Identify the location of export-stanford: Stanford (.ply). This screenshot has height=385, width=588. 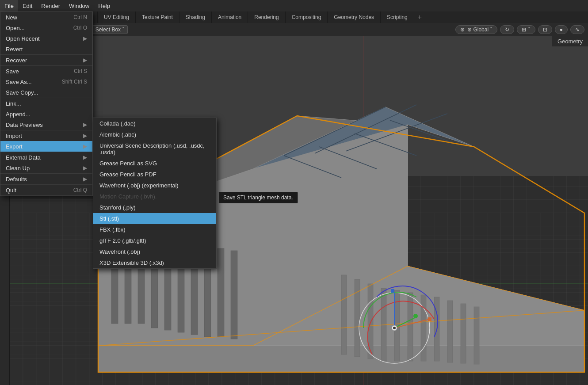
(155, 208).